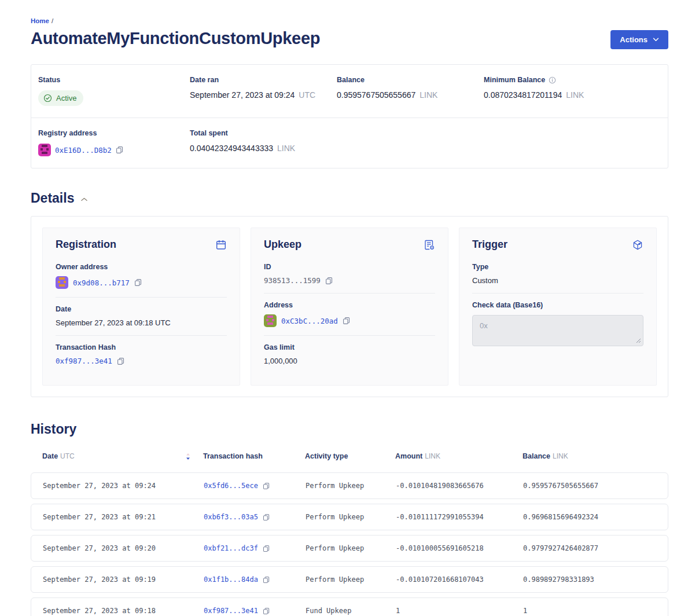 Image resolution: width=699 pixels, height=616 pixels. What do you see at coordinates (350, 607) in the screenshot?
I see `table-row: September 27, 2023 at 09:18 0xf987...3e4…` at bounding box center [350, 607].